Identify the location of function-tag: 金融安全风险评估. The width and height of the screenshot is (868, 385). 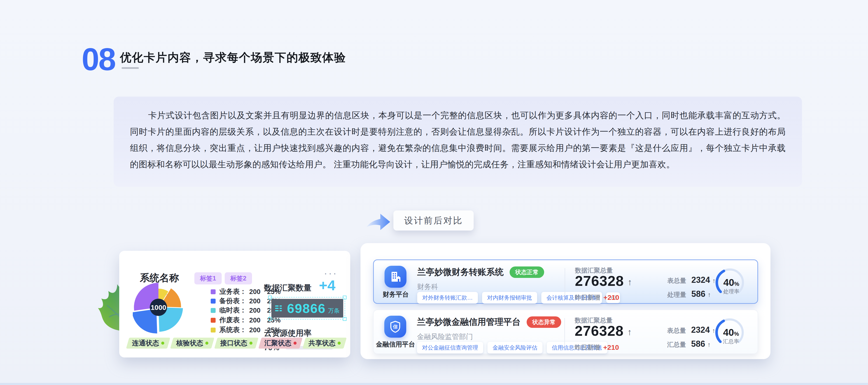
(515, 348).